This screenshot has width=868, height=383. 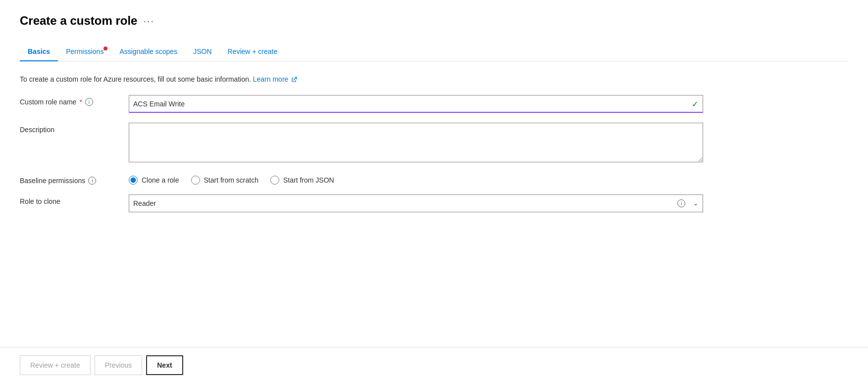 What do you see at coordinates (89, 102) in the screenshot?
I see `custom-role-name-info-icon: i` at bounding box center [89, 102].